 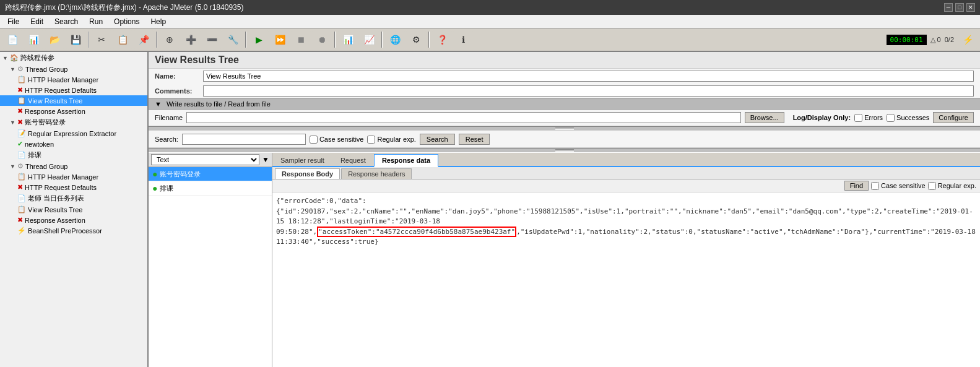 What do you see at coordinates (442, 40) in the screenshot?
I see `toolbar-help: ❓` at bounding box center [442, 40].